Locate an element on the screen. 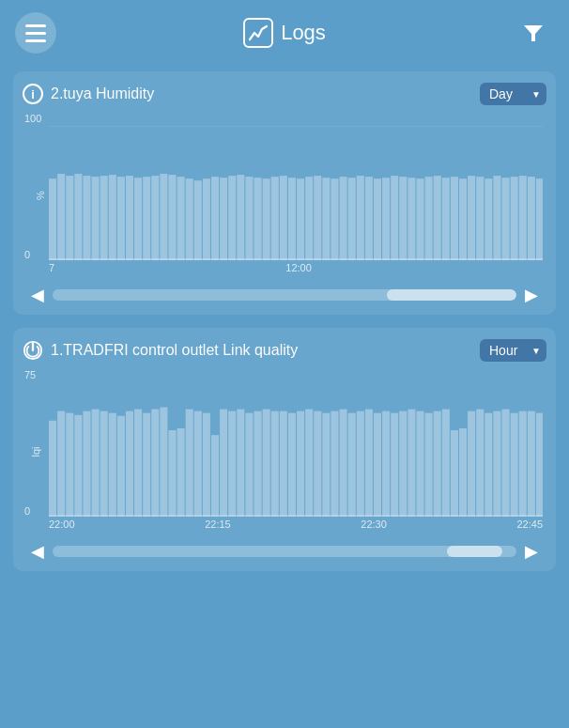 The width and height of the screenshot is (569, 728). lqi-period-select: Hour Day Week Month is located at coordinates (513, 350).